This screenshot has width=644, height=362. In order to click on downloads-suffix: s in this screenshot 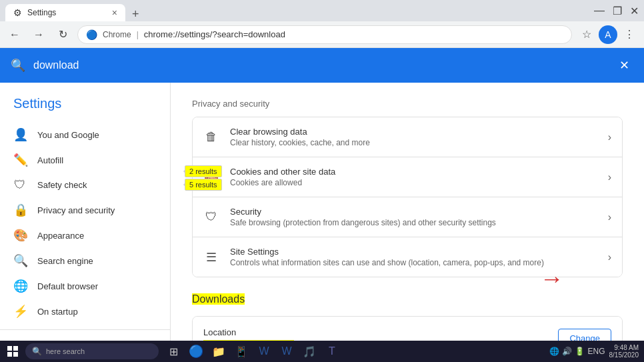, I will do `click(242, 299)`.